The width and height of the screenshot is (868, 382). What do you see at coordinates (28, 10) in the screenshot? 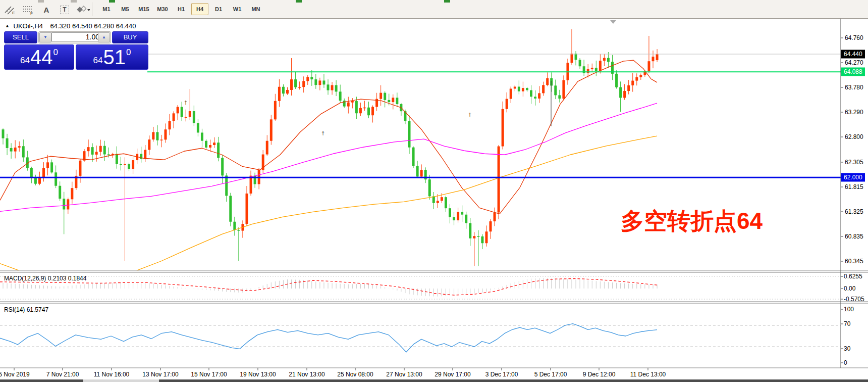
I see `fibonacci-lines-icon: F` at bounding box center [28, 10].